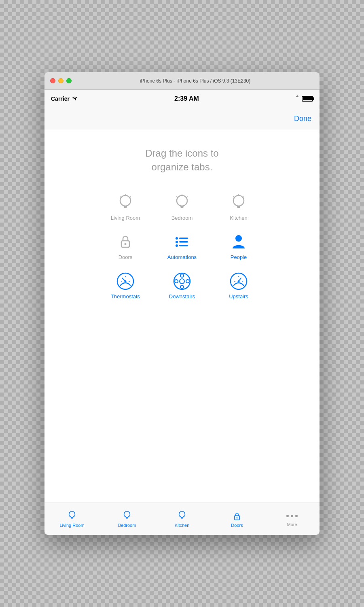  Describe the element at coordinates (75, 99) in the screenshot. I see `wifi-icon` at that location.